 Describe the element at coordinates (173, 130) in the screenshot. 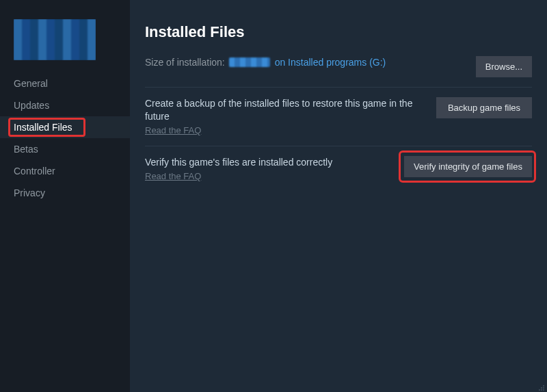

I see `backup-faq-link: Read the FAQ` at that location.